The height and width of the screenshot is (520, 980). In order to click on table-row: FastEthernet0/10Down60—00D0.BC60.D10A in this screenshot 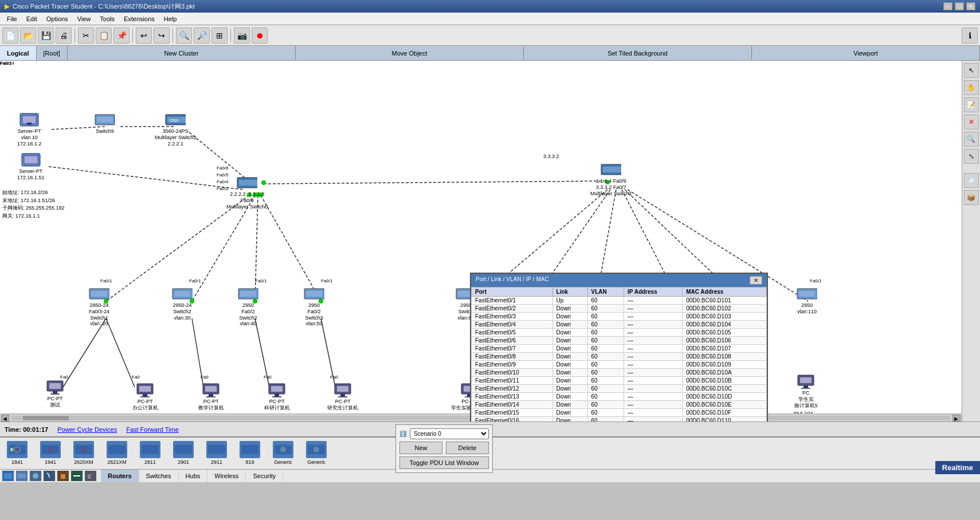, I will do `click(619, 373)`.